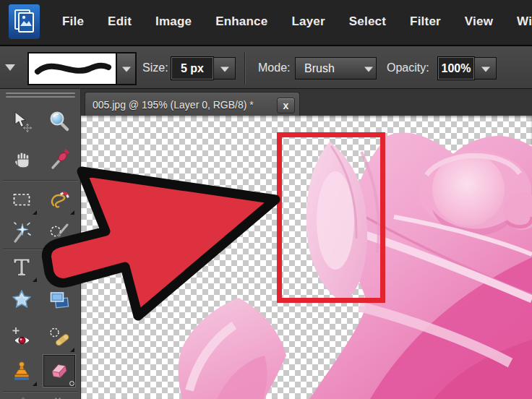 This screenshot has height=399, width=532. Describe the element at coordinates (306, 102) in the screenshot. I see `document-tab-bar: 005.jpg @ 195% (Layer 0, RGB/8) * x` at that location.